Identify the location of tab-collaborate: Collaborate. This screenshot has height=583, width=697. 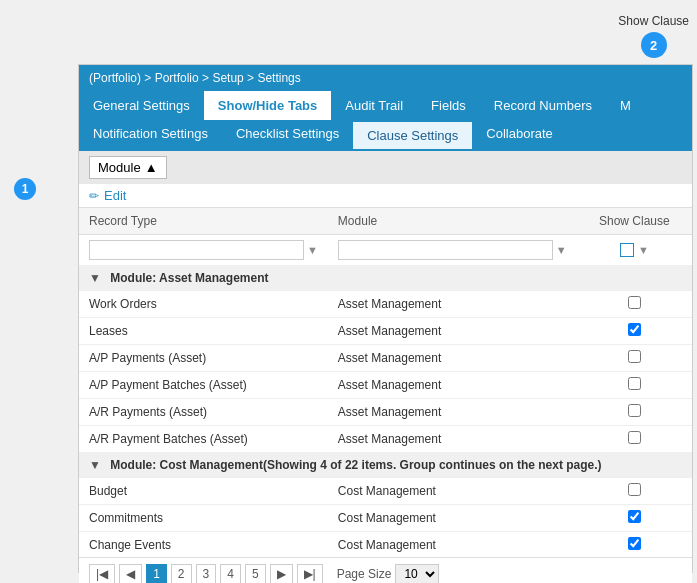
(520, 134).